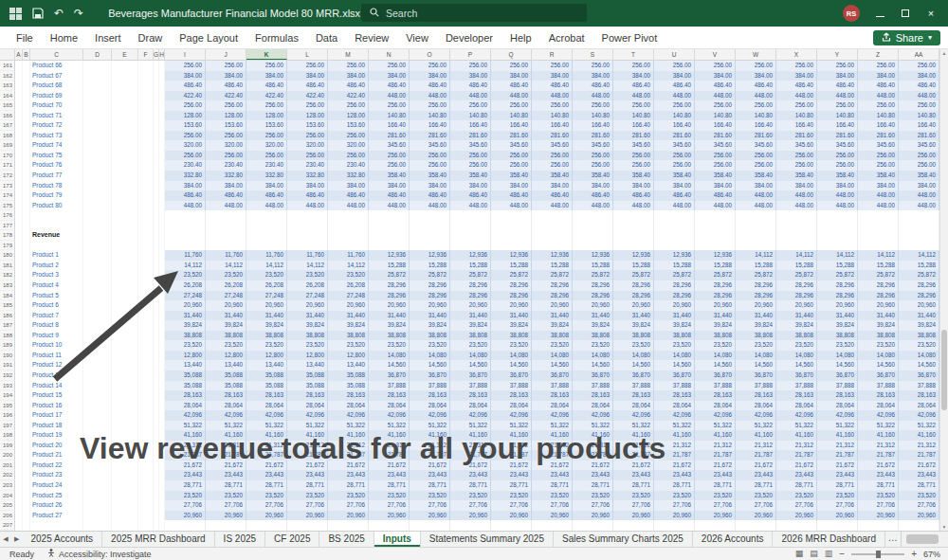  Describe the element at coordinates (226, 125) in the screenshot. I see `cell: 153.60` at that location.